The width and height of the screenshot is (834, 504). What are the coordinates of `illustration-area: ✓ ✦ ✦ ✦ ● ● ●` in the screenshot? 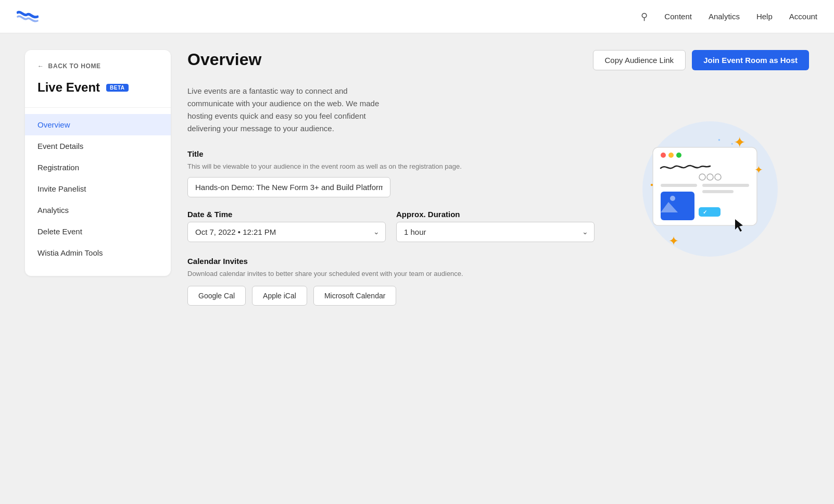 It's located at (710, 179).